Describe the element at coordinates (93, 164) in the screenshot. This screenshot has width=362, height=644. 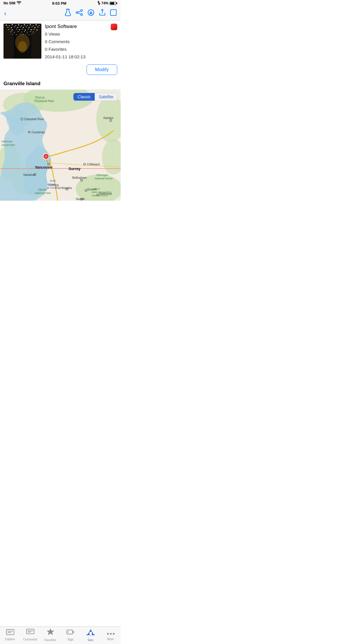
I see `svg-text: Chilliwack` at that location.